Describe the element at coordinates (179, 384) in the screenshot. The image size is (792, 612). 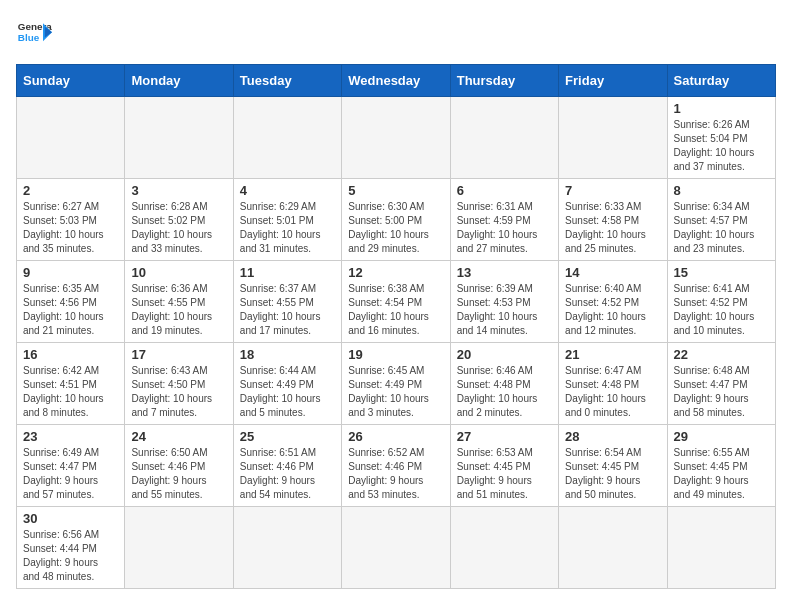
I see `calendar-cell: 17Sunrise: 6:43 AM Sunset: 4:50 PM Dayli…` at that location.